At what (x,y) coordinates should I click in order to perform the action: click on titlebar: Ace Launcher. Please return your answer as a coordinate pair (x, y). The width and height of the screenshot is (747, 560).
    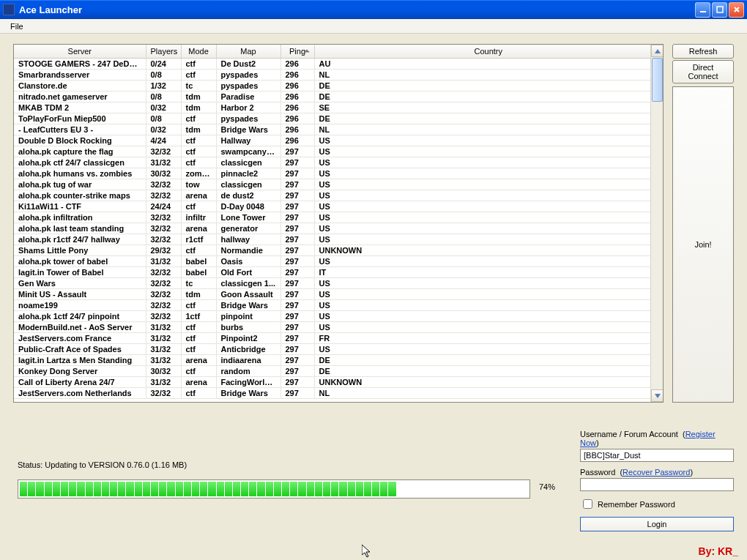
    Looking at the image, I should click on (374, 10).